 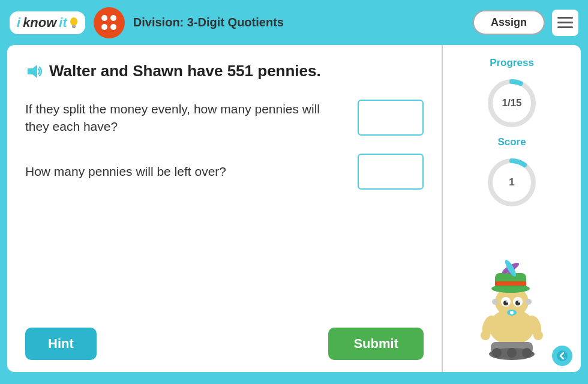 What do you see at coordinates (109, 23) in the screenshot?
I see `dice-dots` at bounding box center [109, 23].